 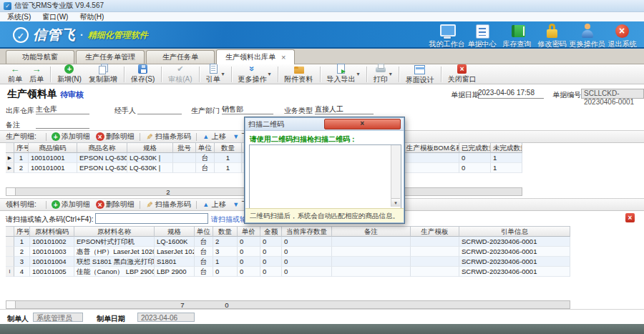 What do you see at coordinates (32, 94) in the screenshot?
I see `doc-title: 生产领料单` at bounding box center [32, 94].